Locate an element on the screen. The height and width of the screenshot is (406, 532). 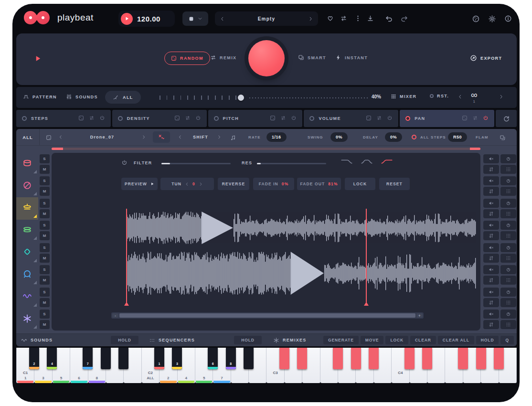
rate-value: 1/16 is located at coordinates (277, 137).